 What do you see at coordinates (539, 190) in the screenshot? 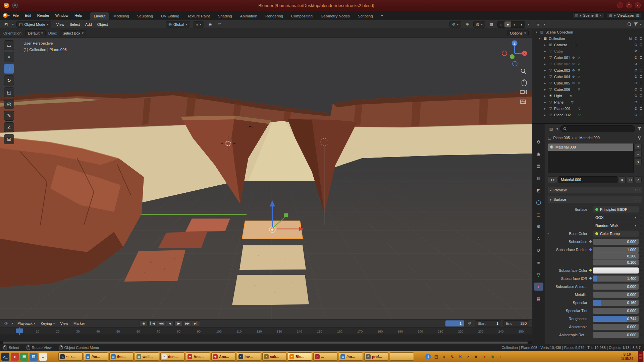
I see `scene-tab: ◩` at bounding box center [539, 190].